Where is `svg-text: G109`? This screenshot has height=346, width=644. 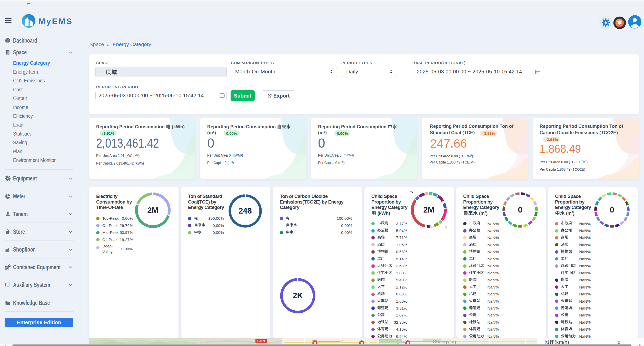
svg-text: G109 is located at coordinates (261, 341).